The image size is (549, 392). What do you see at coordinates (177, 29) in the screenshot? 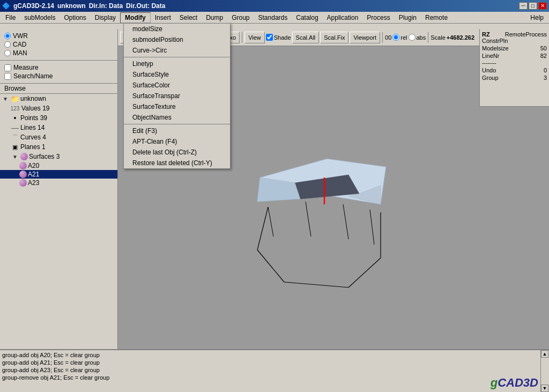
I see `menu-item-modelsize: modelSize` at bounding box center [177, 29].